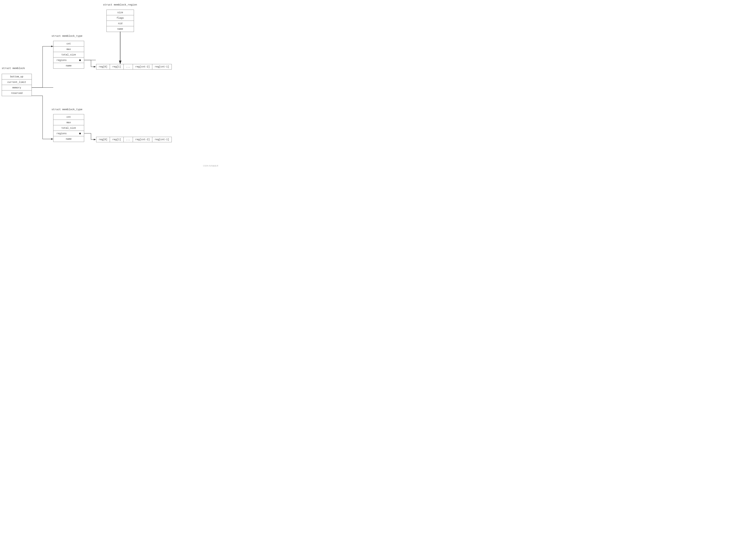 This screenshot has width=732, height=560. I want to click on struct-memblock-region-box: size flags nid name, so click(120, 21).